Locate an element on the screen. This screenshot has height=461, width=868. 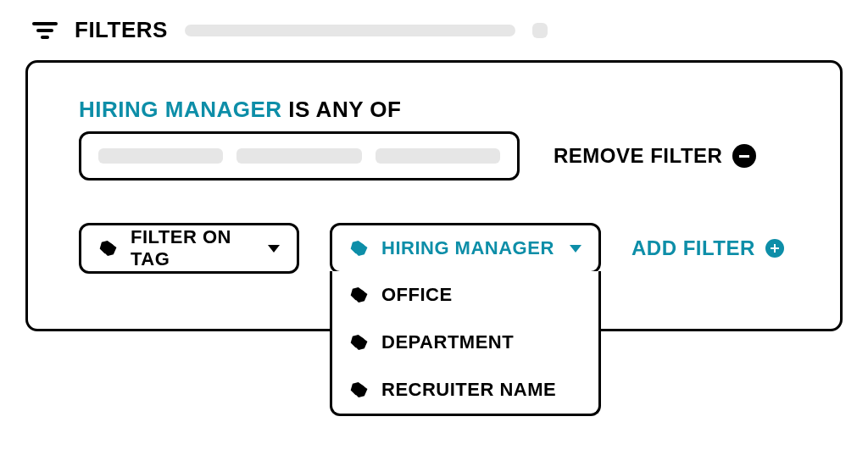
filter-operator: IS ANY OF is located at coordinates (344, 109).